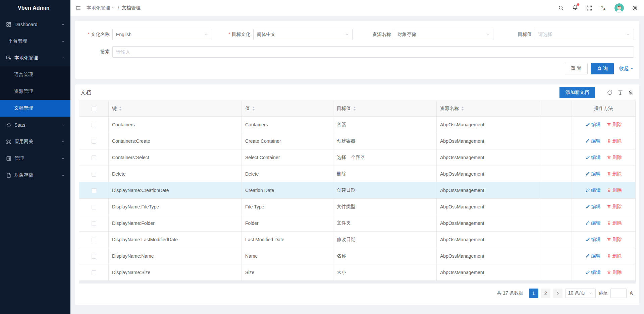  I want to click on resource-select: 对象存储, so click(443, 35).